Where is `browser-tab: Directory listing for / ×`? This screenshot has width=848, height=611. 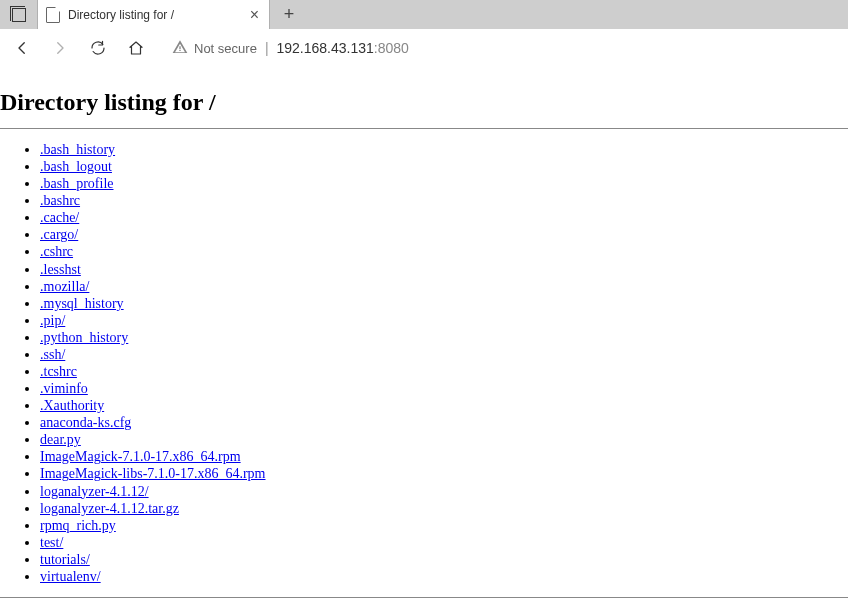
browser-tab: Directory listing for / × is located at coordinates (154, 14).